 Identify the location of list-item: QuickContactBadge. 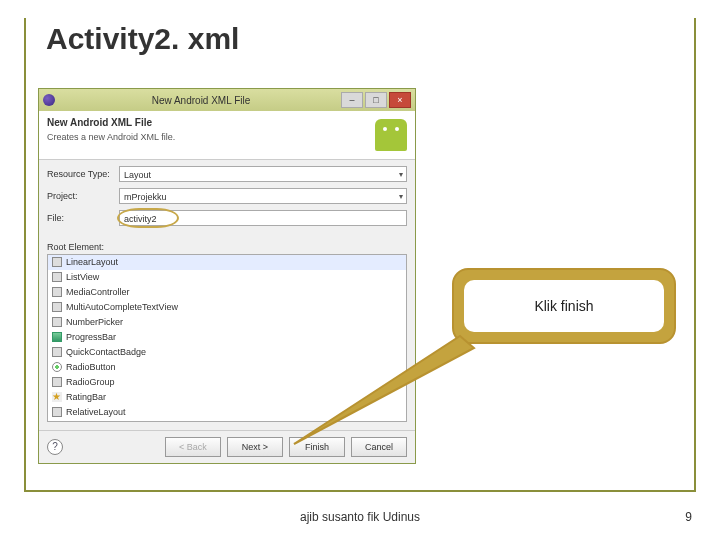
(227, 352).